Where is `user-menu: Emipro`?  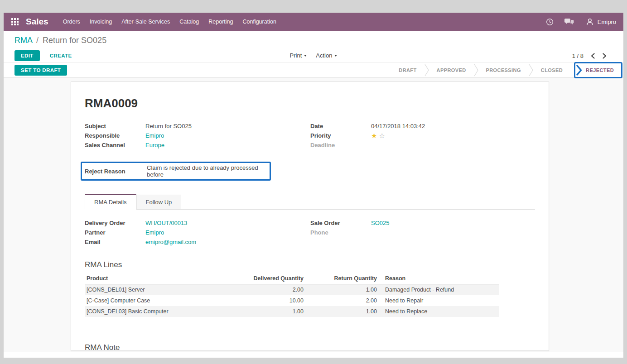 user-menu: Emipro is located at coordinates (601, 22).